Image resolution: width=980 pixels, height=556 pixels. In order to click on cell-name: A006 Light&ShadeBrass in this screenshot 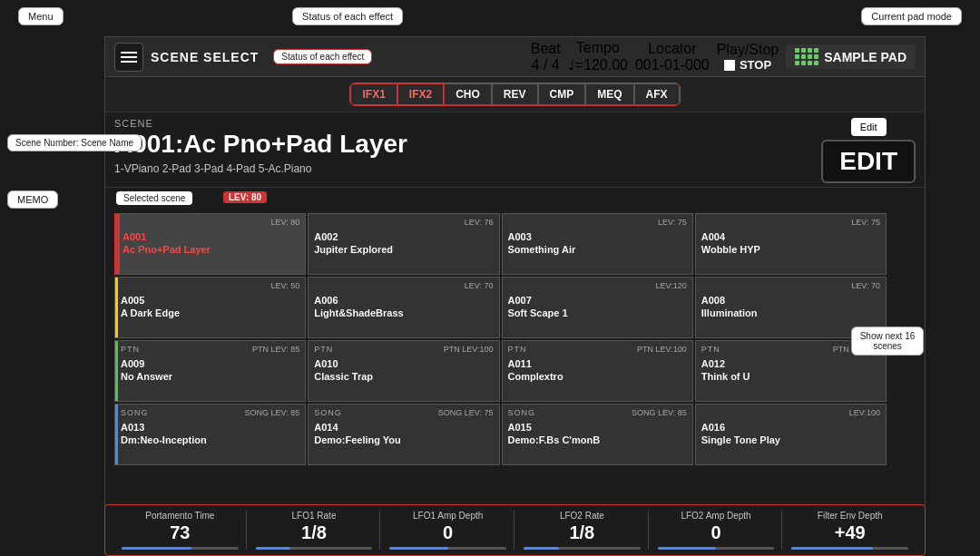, I will do `click(403, 307)`.